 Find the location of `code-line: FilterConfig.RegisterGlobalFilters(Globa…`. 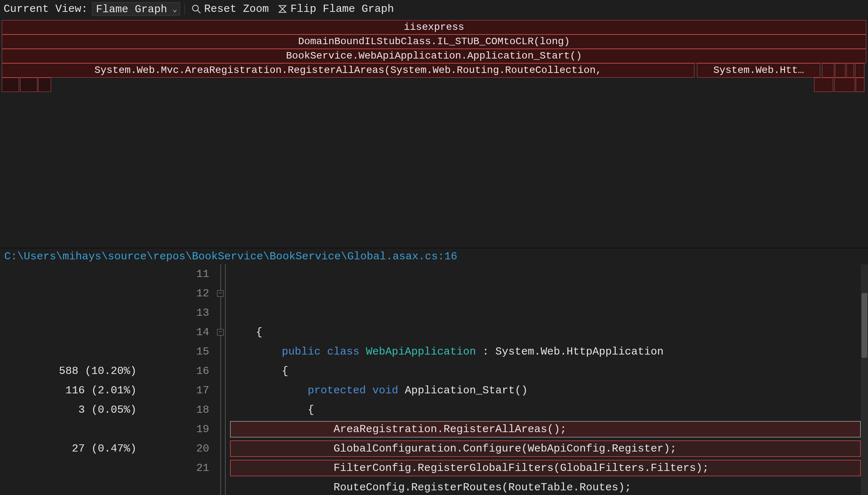

code-line: FilterConfig.RegisterGlobalFilters(Globa… is located at coordinates (549, 468).